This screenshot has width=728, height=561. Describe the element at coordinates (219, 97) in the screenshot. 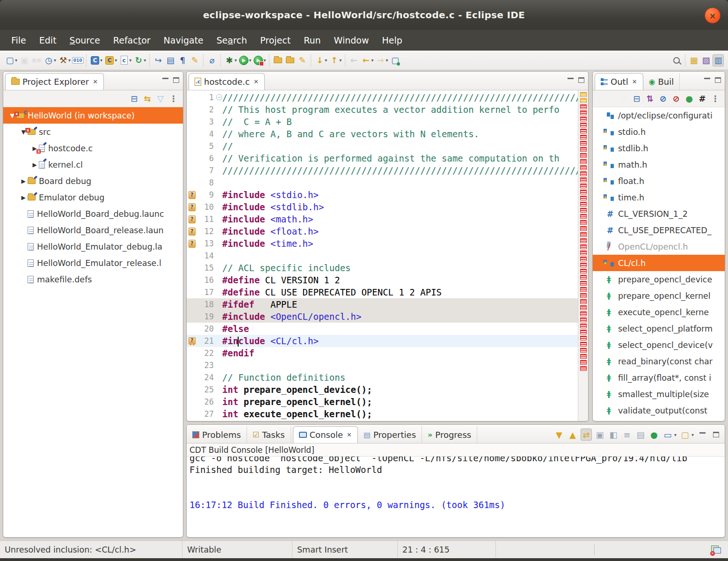

I see `fold-collapse-icon: −` at that location.